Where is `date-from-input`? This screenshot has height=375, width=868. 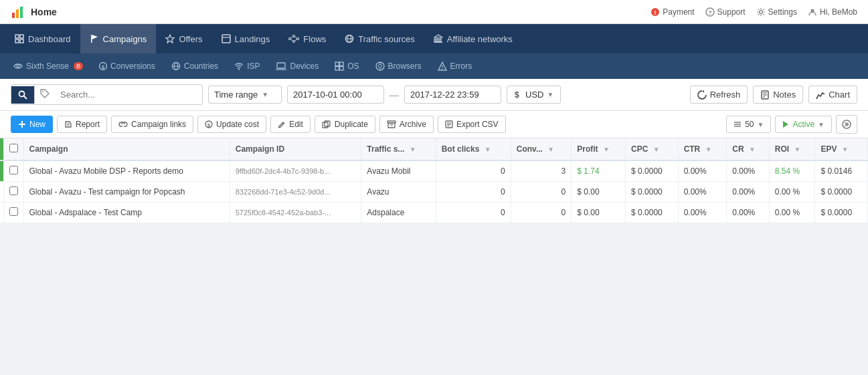 date-from-input is located at coordinates (336, 95).